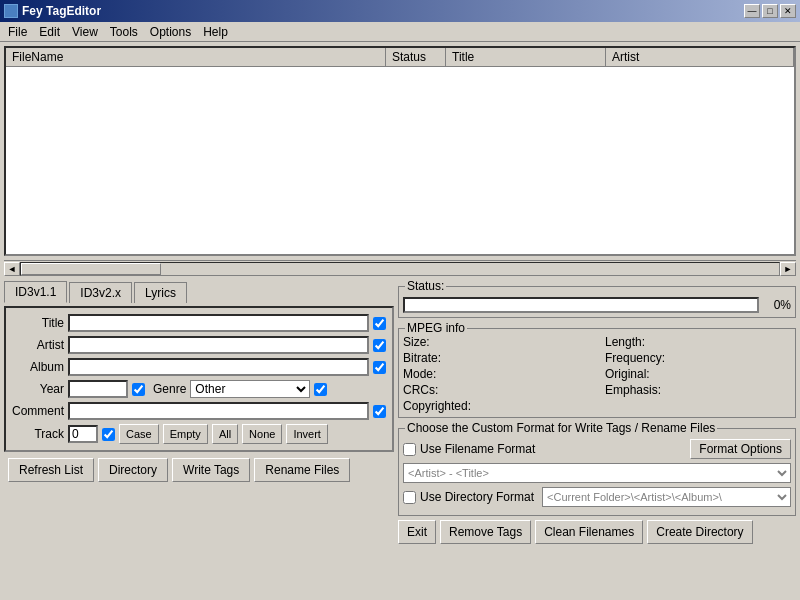 Image resolution: width=800 pixels, height=600 pixels. I want to click on right-bottom-buttons: Exit Remove Tags Clean Filenames Create …, so click(597, 532).